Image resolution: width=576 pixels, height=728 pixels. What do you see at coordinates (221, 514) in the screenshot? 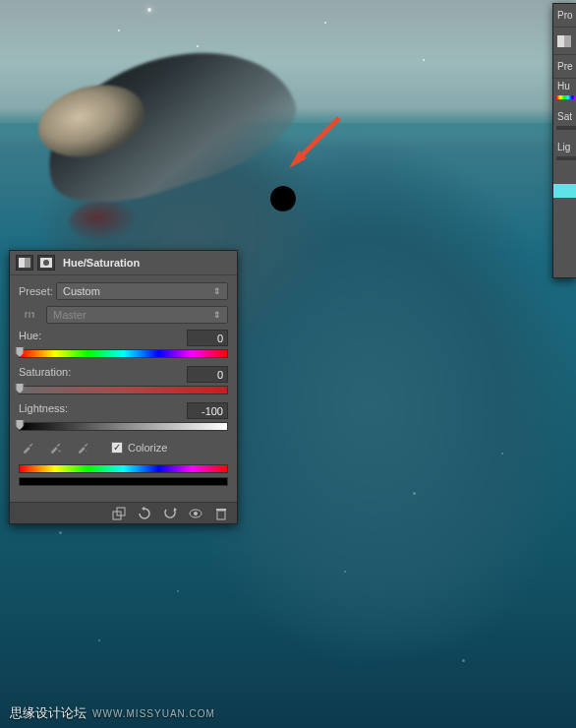
I see `trash-icon` at bounding box center [221, 514].